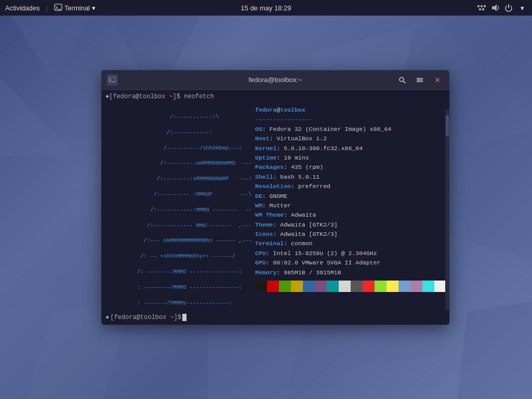 Image resolution: width=532 pixels, height=399 pixels. I want to click on sysinfo-wm: WM: Mutter, so click(351, 206).